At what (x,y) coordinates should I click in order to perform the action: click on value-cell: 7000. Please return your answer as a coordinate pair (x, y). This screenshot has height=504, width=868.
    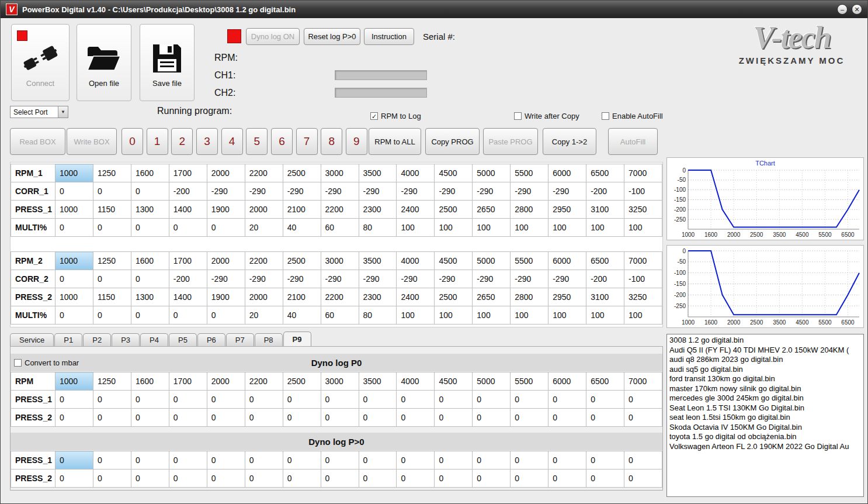
    Looking at the image, I should click on (644, 261).